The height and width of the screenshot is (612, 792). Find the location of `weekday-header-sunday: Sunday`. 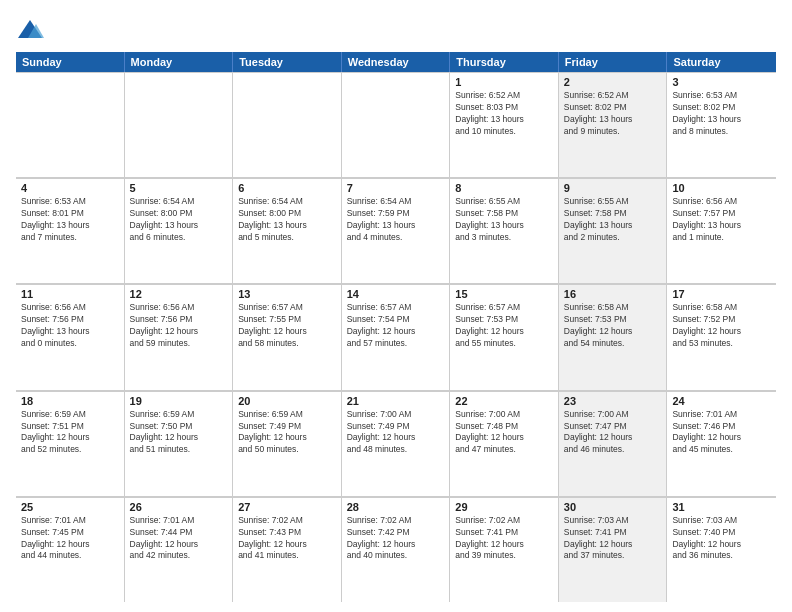

weekday-header-sunday: Sunday is located at coordinates (70, 62).